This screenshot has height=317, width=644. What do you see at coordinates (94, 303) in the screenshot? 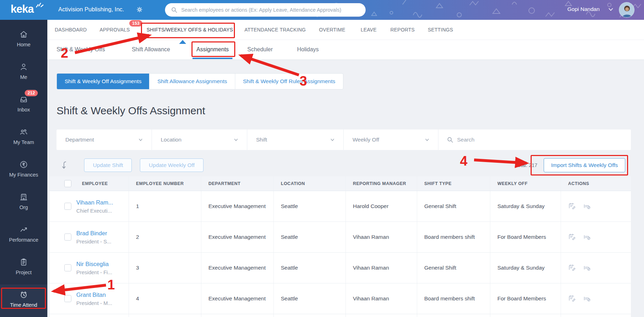
I see `employee-designation: President - M...` at bounding box center [94, 303].